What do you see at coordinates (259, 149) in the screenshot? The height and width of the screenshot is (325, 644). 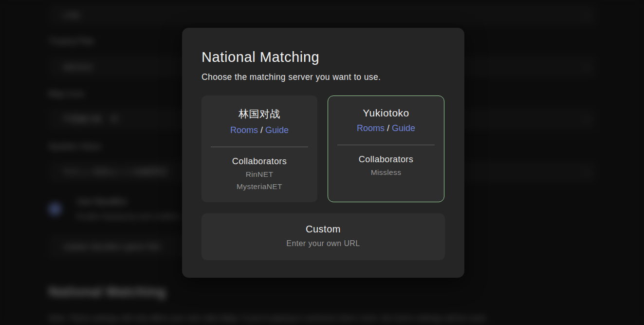 I see `server-card-linguo: 林国对战 Rooms / Guide Collaborators RinNET …` at bounding box center [259, 149].